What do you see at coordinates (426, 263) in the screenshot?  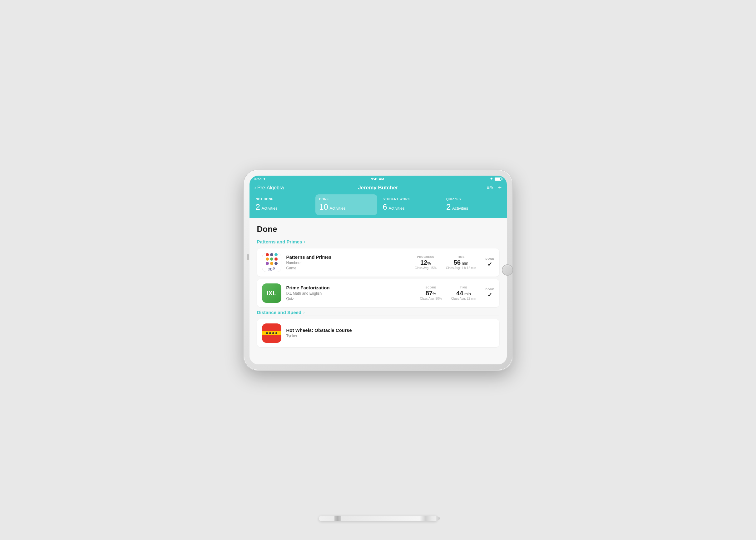 I see `stat-progress: PROGRESS 12% Class Avg: 15%` at bounding box center [426, 263].